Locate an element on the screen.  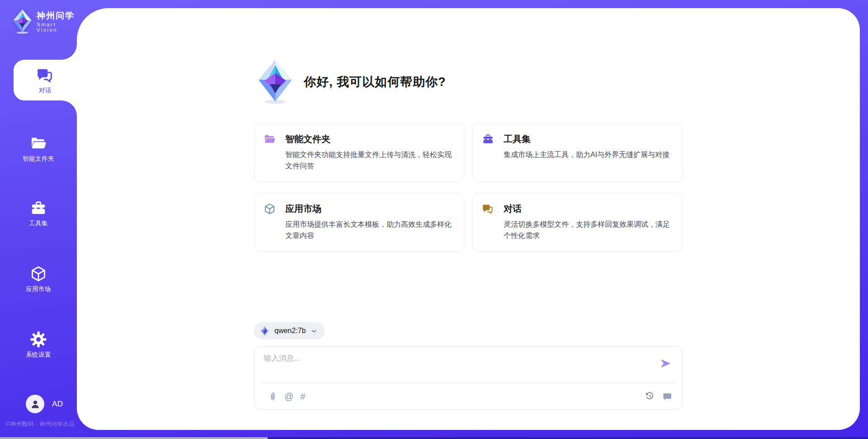
sidebar-item-toolset: 工具集 is located at coordinates (38, 214).